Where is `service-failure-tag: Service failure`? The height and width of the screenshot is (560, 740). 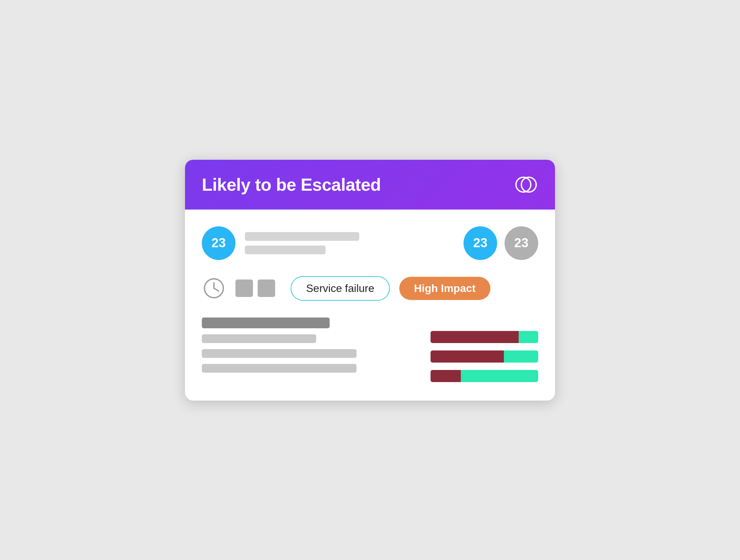 service-failure-tag: Service failure is located at coordinates (340, 289).